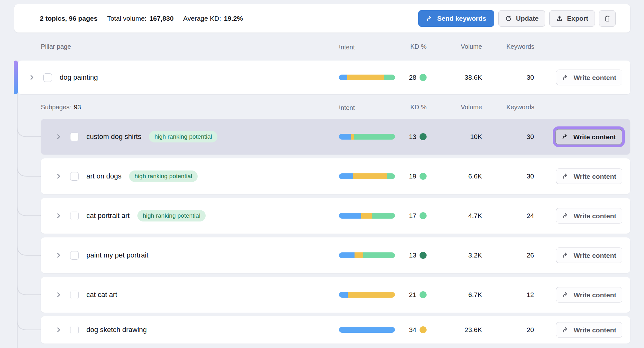 Image resolution: width=644 pixels, height=348 pixels. Describe the element at coordinates (371, 295) in the screenshot. I see `intent-segment-yellow` at that location.